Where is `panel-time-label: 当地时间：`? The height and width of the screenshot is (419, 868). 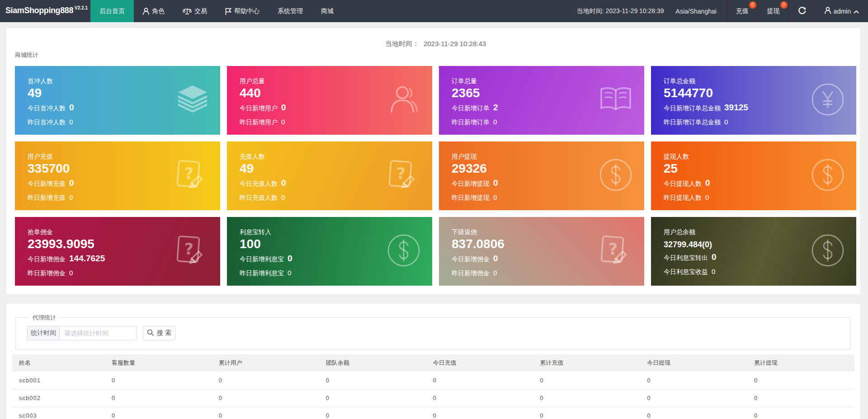
panel-time-label: 当地时间： is located at coordinates (402, 43).